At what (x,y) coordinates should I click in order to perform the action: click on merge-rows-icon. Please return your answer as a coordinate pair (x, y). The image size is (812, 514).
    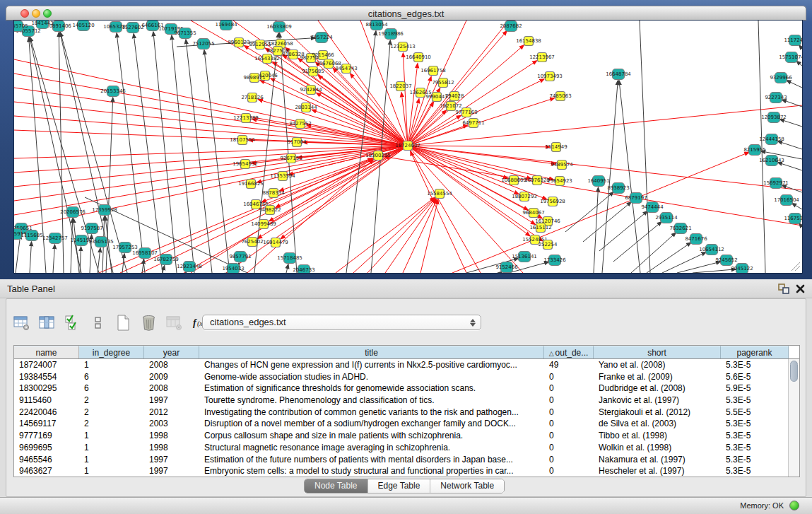
    Looking at the image, I should click on (98, 322).